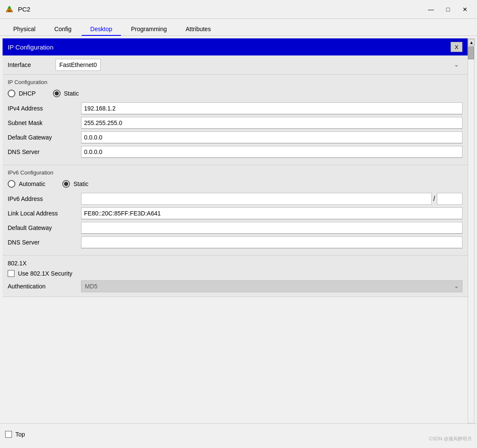 The height and width of the screenshot is (448, 477). Describe the element at coordinates (72, 93) in the screenshot. I see `static-label: Static` at that location.